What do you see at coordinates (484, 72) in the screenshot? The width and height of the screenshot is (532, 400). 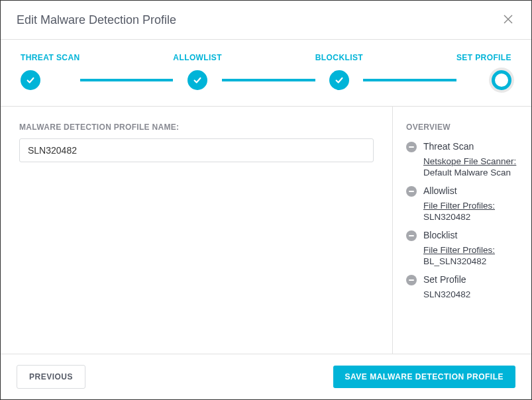 I see `step-set-profile: SET PROFILE` at bounding box center [484, 72].